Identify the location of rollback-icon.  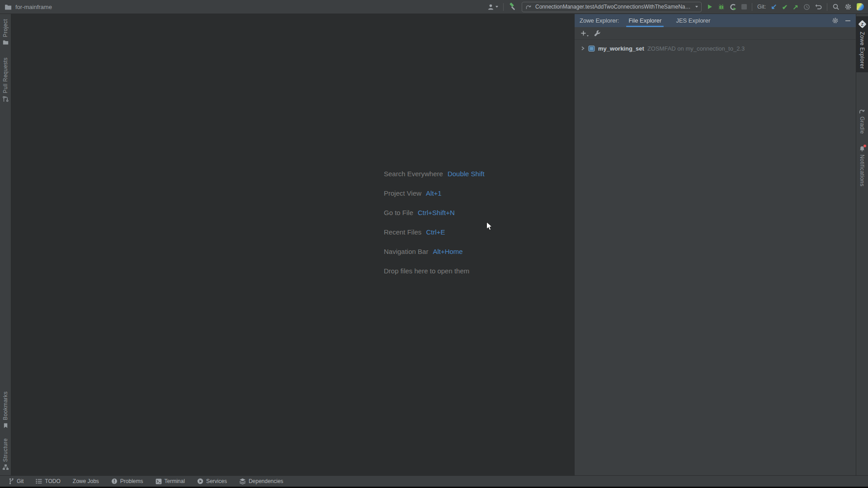
(818, 7).